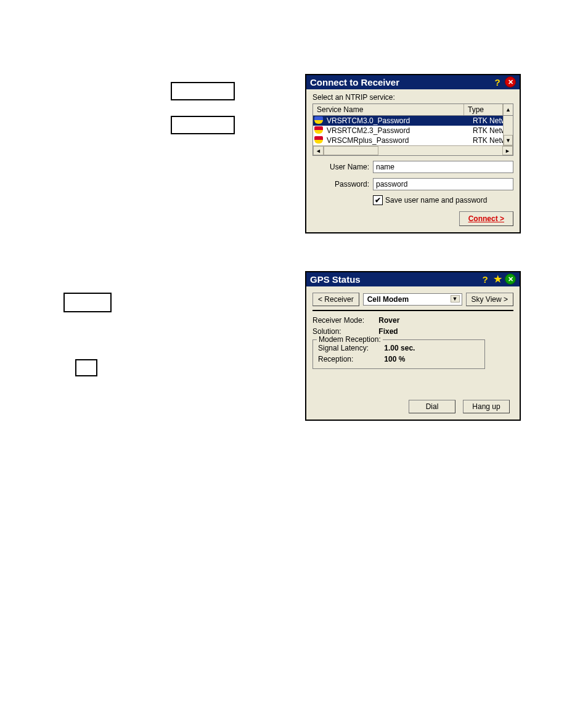  Describe the element at coordinates (389, 320) in the screenshot. I see `receiver-mode-value: Rover` at that location.